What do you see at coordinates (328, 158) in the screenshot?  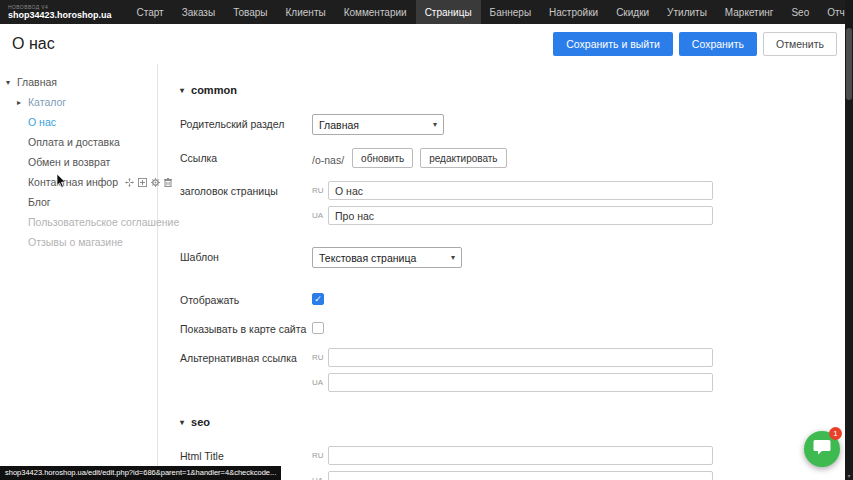 I see `link-value: /o-nas/` at bounding box center [328, 158].